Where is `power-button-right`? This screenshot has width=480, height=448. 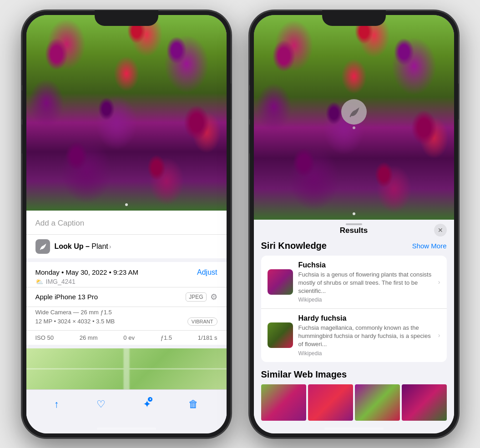
power-button-right is located at coordinates (459, 101).